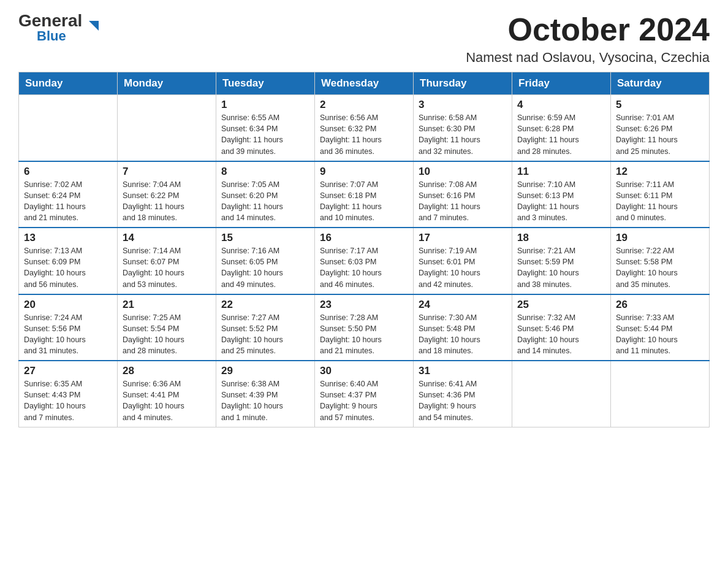  Describe the element at coordinates (561, 305) in the screenshot. I see `day-number: 25` at that location.